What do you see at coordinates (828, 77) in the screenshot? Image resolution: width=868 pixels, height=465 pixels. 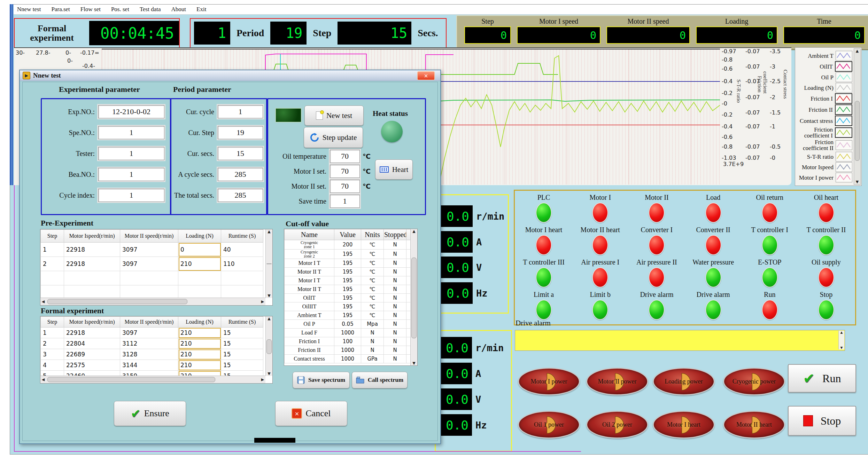 I see `legend-item-oil-p: Oil P` at bounding box center [828, 77].